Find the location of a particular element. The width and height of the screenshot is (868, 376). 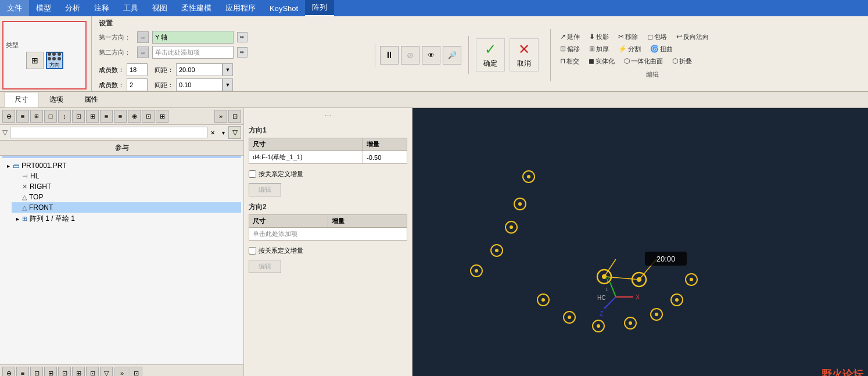

tab-properties: 属性 is located at coordinates (91, 100).